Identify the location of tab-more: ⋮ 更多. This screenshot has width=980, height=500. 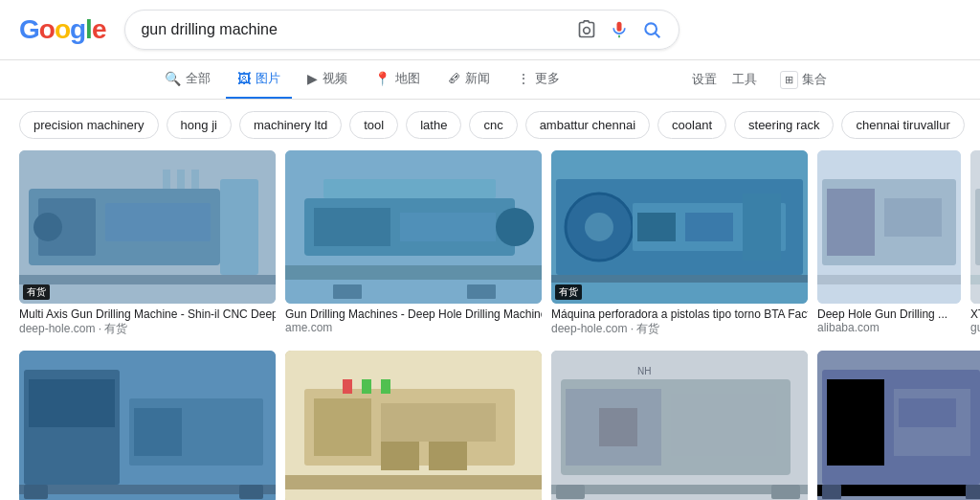
(538, 80).